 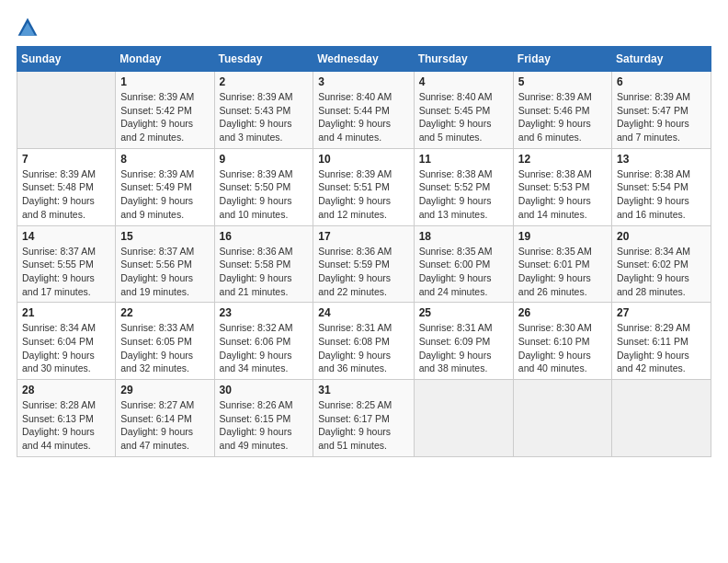 What do you see at coordinates (364, 419) in the screenshot?
I see `calendar-week-5: 28Sunrise: 8:28 AMSunset: 6:13 PMDayligh…` at bounding box center [364, 419].